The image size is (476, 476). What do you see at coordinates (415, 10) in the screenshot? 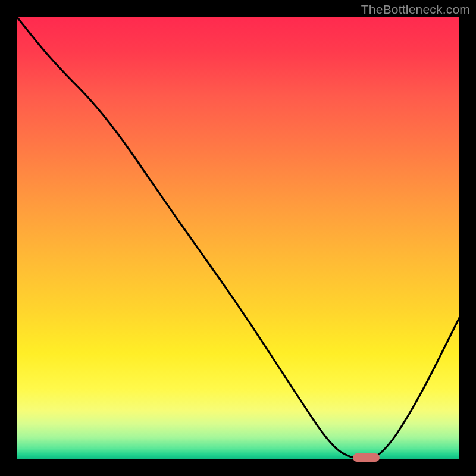
I see `watermark-text: TheBottleneck.com` at bounding box center [415, 10].